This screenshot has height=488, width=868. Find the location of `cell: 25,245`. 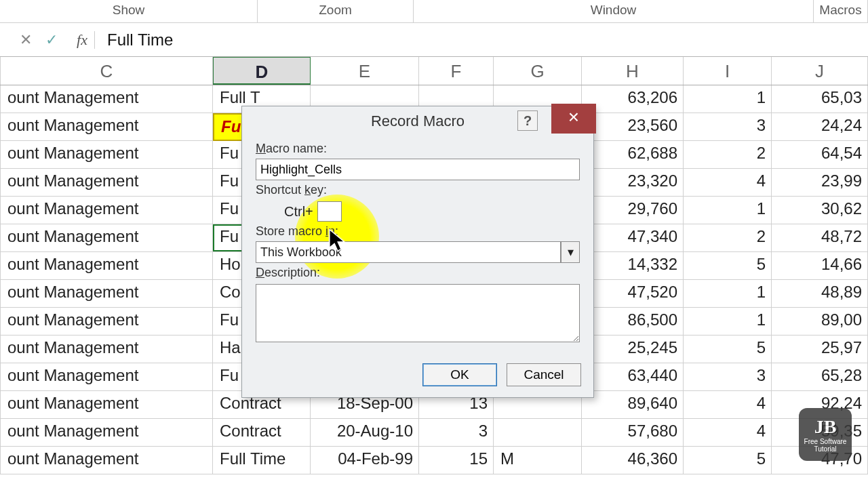

cell: 25,245 is located at coordinates (633, 350).